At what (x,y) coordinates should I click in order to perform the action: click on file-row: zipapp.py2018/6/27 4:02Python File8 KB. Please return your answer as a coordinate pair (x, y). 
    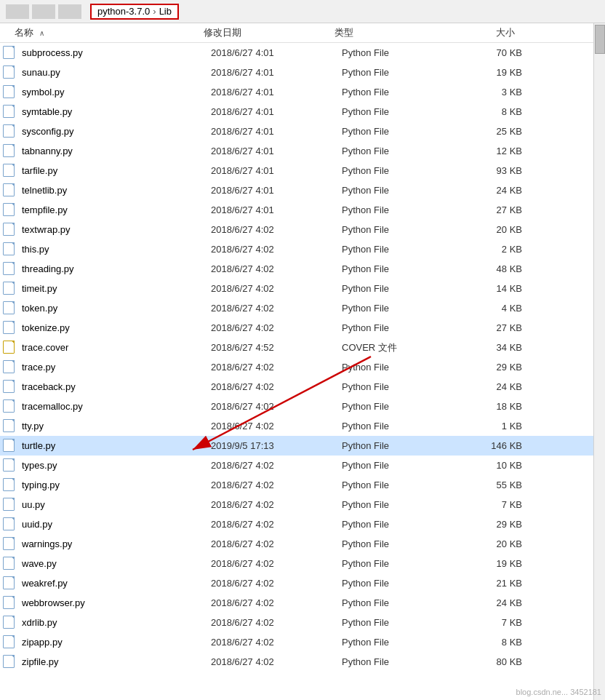
    Looking at the image, I should click on (302, 642).